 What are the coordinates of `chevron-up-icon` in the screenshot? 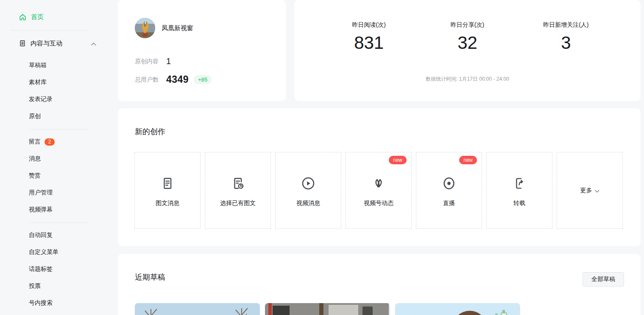 It's located at (94, 43).